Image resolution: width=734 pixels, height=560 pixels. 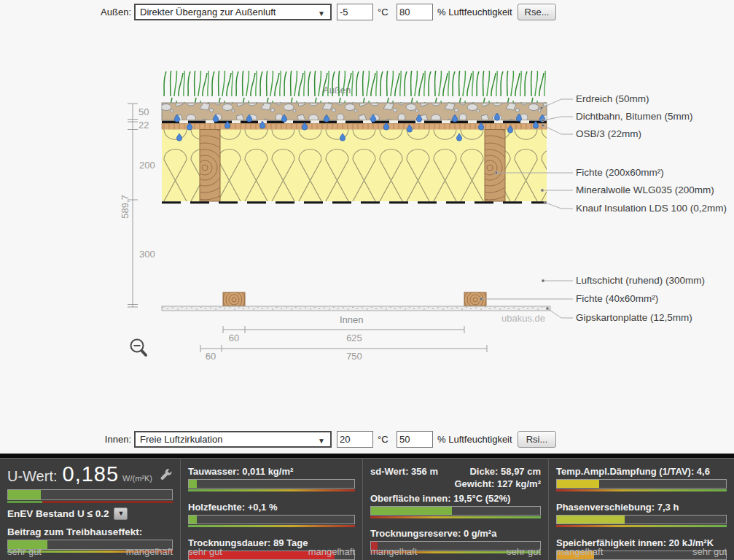 What do you see at coordinates (90, 502) in the screenshot?
I see `u-value-scale` at bounding box center [90, 502].